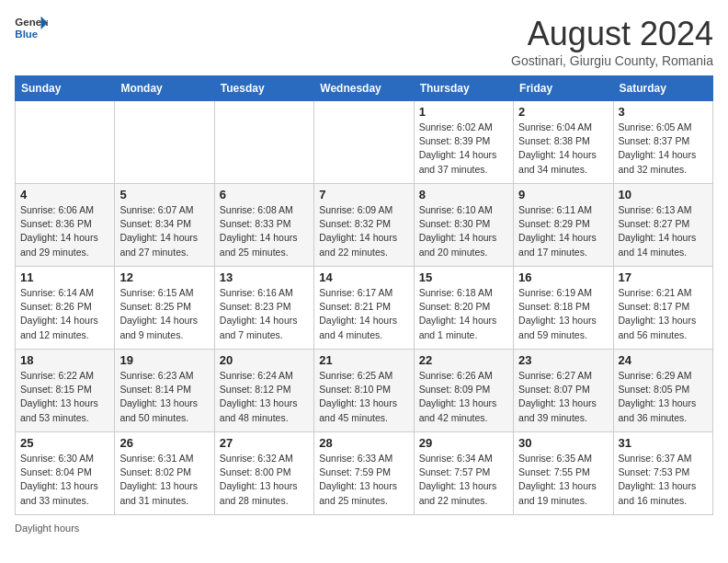  I want to click on cell-day-number: 11, so click(64, 278).